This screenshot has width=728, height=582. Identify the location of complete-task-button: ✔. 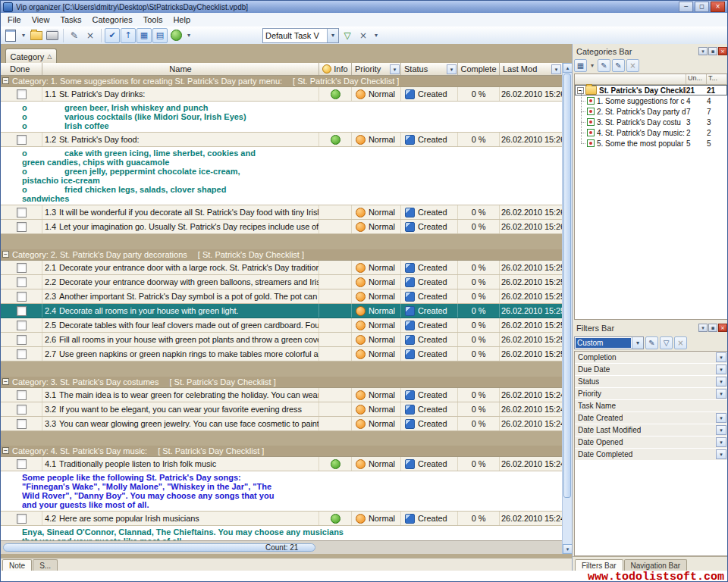
(112, 36).